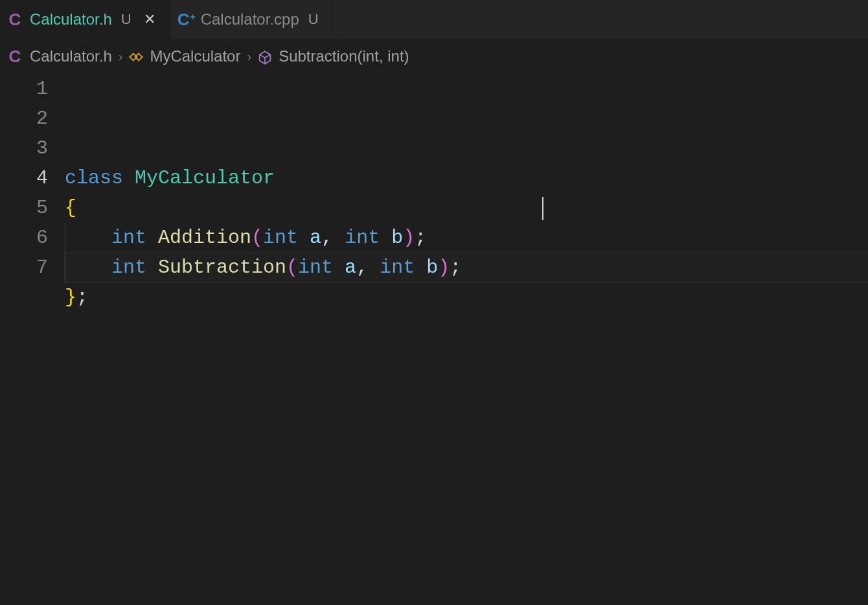  I want to click on tab-calculator-h: C Calculator.h U ✕, so click(86, 19).